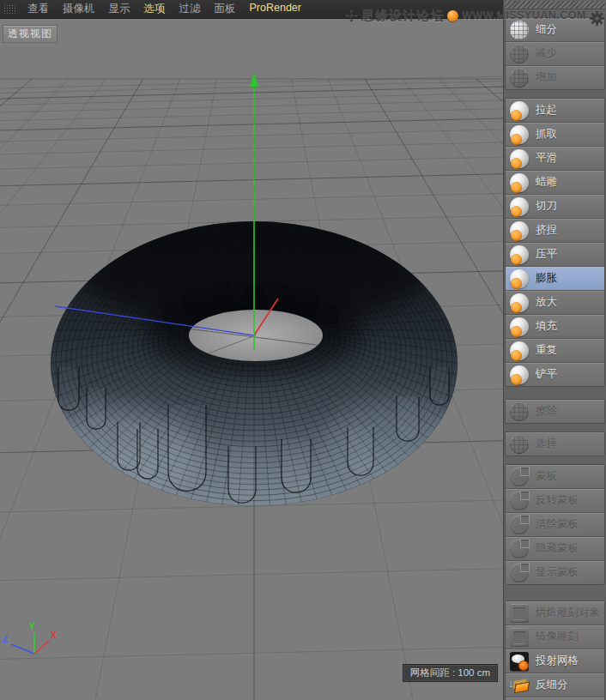 This screenshot has width=606, height=700. I want to click on tool-item-smooth: 平滑, so click(554, 159).